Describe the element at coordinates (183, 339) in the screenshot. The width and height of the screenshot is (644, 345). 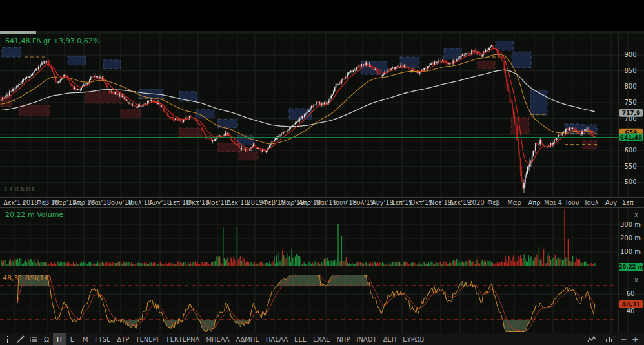
I see `ticker-button-ΓΕΚΤΕΡΝΑ: ΓΕΚΤΕΡΝΑ` at that location.